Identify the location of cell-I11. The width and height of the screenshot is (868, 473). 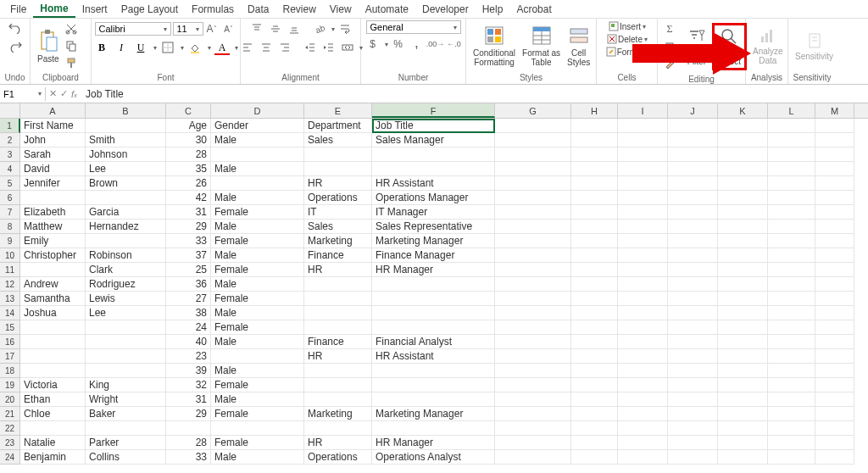
(643, 270).